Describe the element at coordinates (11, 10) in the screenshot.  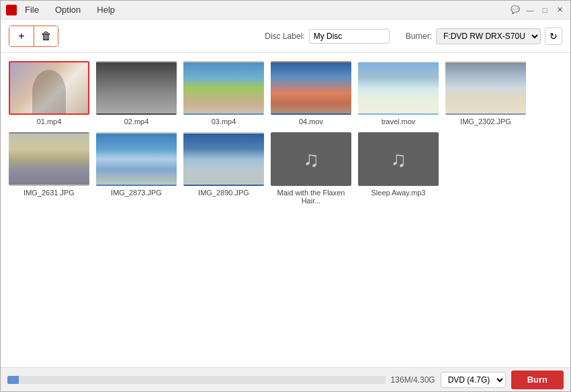
I see `app-icon` at that location.